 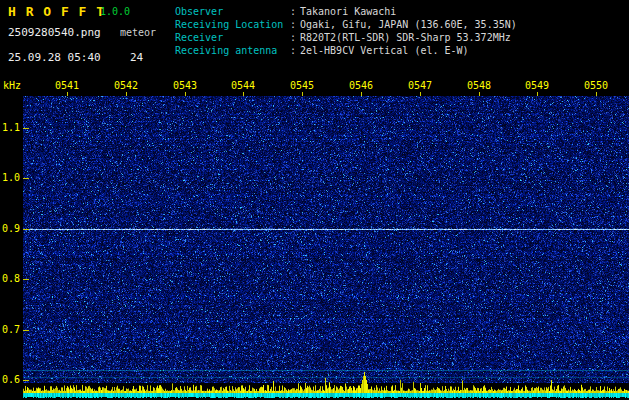 I want to click on info-label: Observer, so click(x=232, y=12).